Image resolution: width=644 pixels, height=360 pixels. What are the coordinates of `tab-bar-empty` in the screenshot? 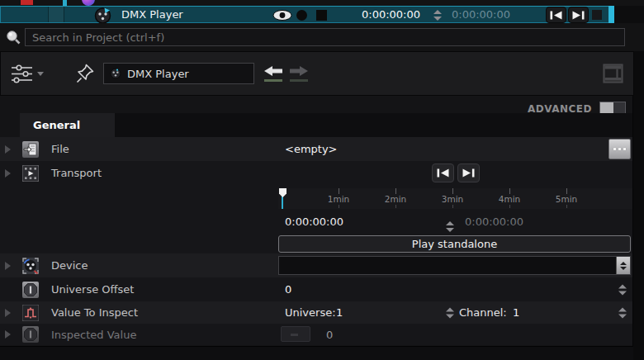 It's located at (373, 126).